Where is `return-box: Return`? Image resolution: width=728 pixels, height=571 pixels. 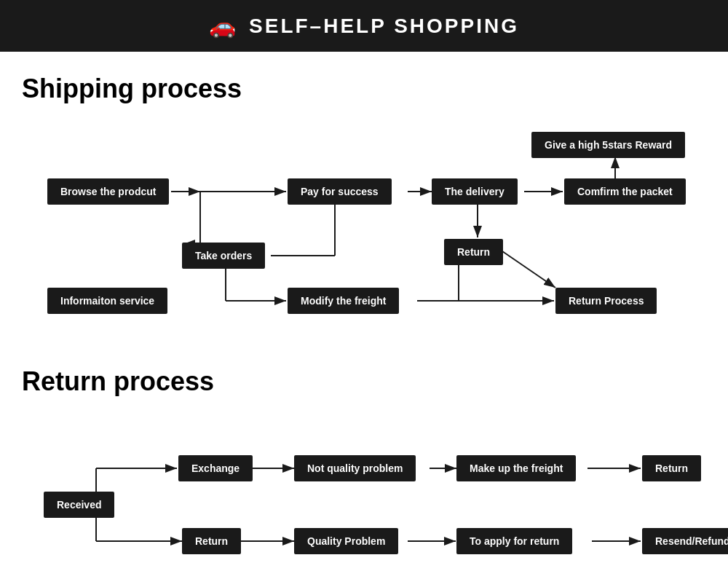 return-box: Return is located at coordinates (473, 252).